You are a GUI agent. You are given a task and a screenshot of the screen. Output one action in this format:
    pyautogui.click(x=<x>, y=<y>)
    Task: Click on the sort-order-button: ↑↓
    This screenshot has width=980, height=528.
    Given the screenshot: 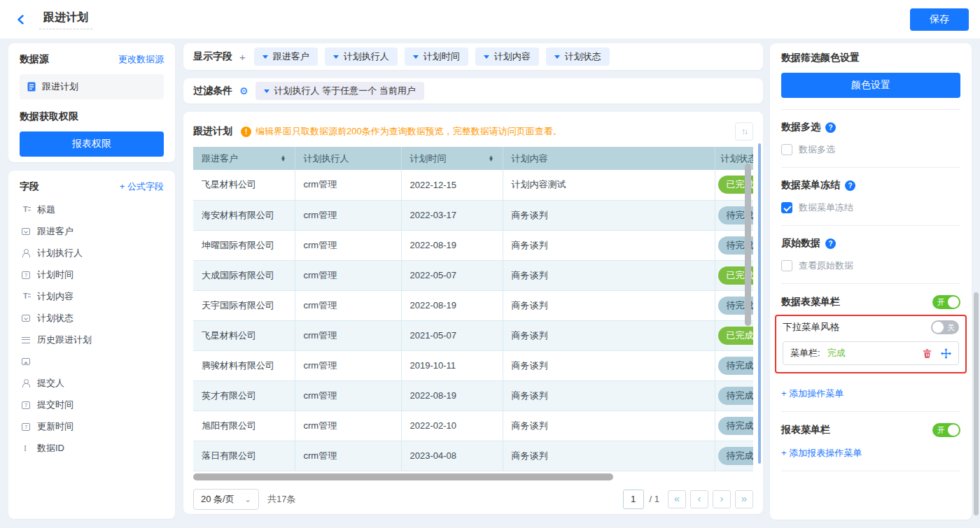 What is the action you would take?
    pyautogui.click(x=744, y=131)
    